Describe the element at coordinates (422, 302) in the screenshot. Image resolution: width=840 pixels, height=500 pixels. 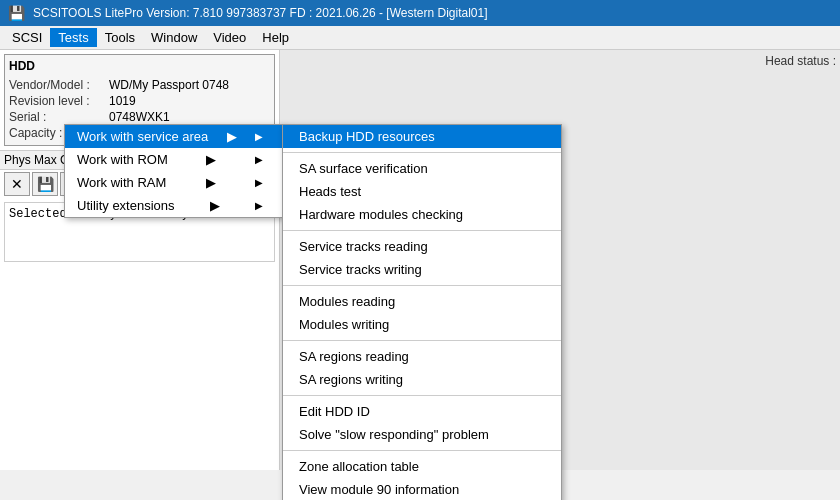
I see `menu-modules-reading: Modules reading` at that location.